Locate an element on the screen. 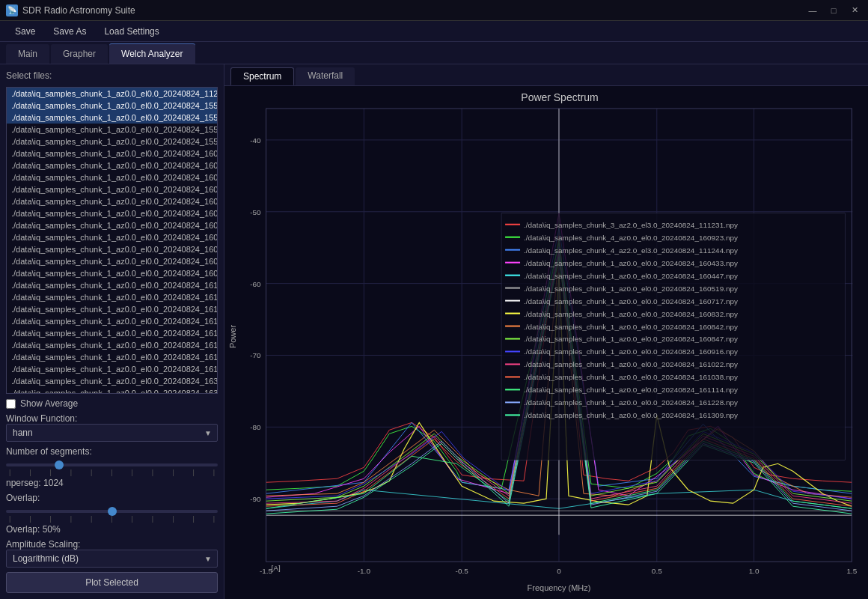  num-segments-label: Number of segments: is located at coordinates (112, 451).